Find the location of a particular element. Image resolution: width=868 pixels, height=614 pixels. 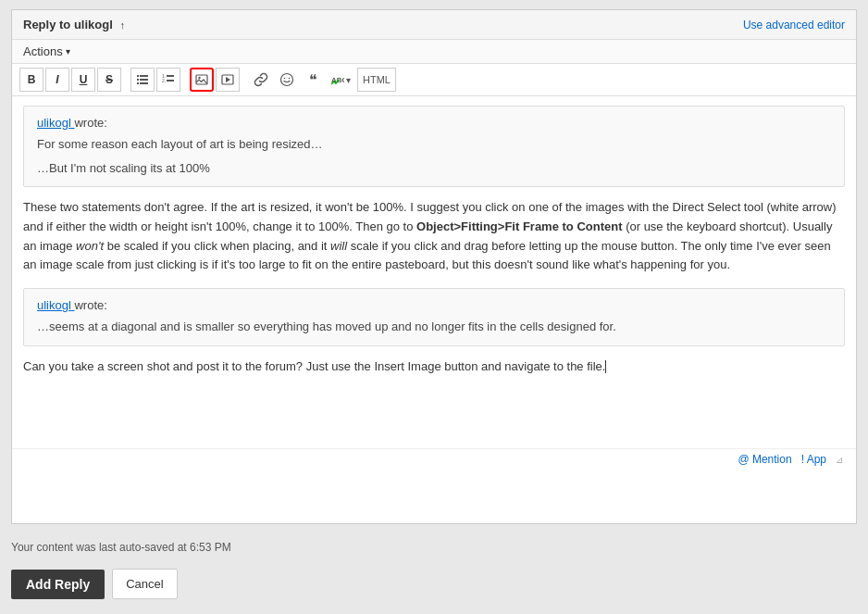

emoji-icon is located at coordinates (287, 80).